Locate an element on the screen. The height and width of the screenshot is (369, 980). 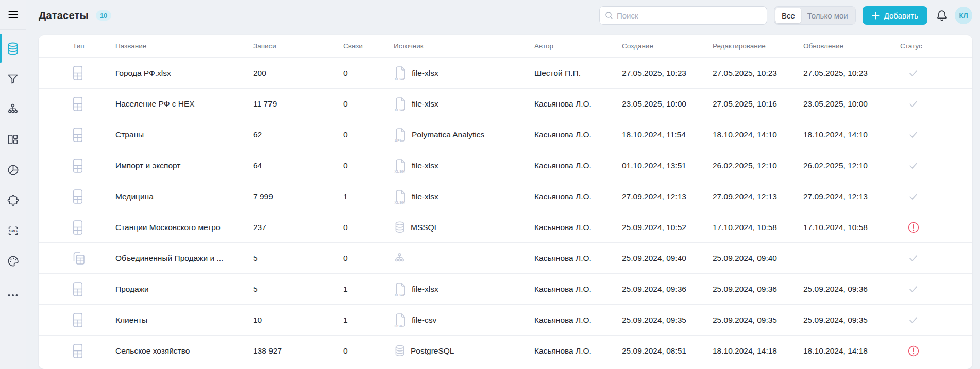
puzzle-icon is located at coordinates (13, 201).